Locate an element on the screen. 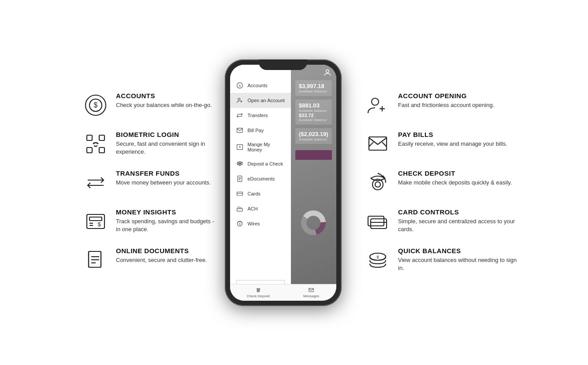 The width and height of the screenshot is (588, 365). money-insights-icon: $ is located at coordinates (96, 221).